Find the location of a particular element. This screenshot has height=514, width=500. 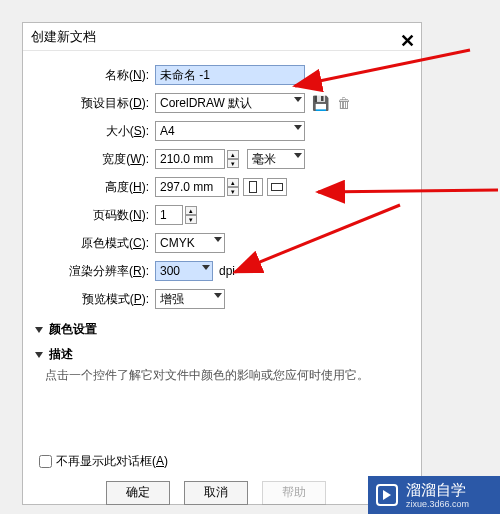

width-input is located at coordinates (190, 159).